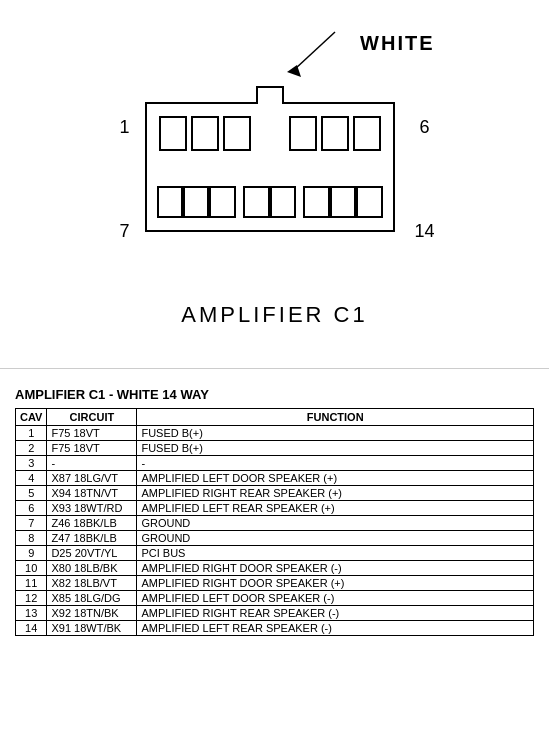 The image size is (549, 741). Describe the element at coordinates (397, 44) in the screenshot. I see `white-label: WHITE` at that location.